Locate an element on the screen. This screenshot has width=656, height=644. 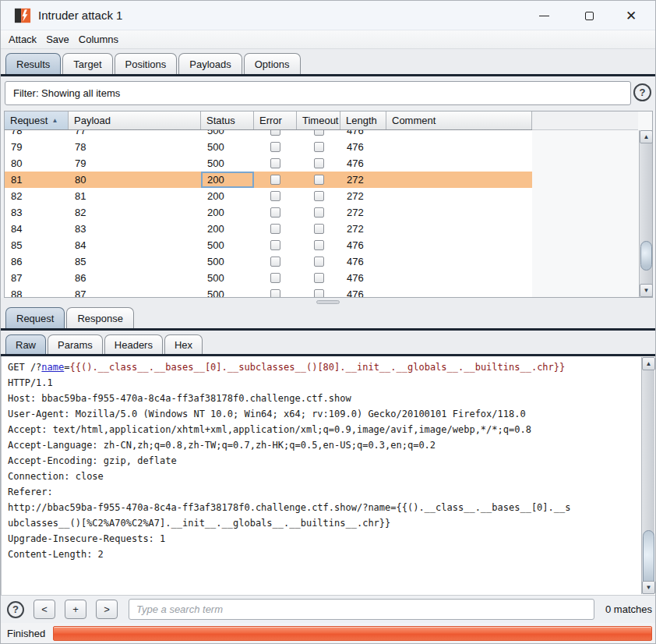
table-row: 81 80 200 272 is located at coordinates (268, 179).